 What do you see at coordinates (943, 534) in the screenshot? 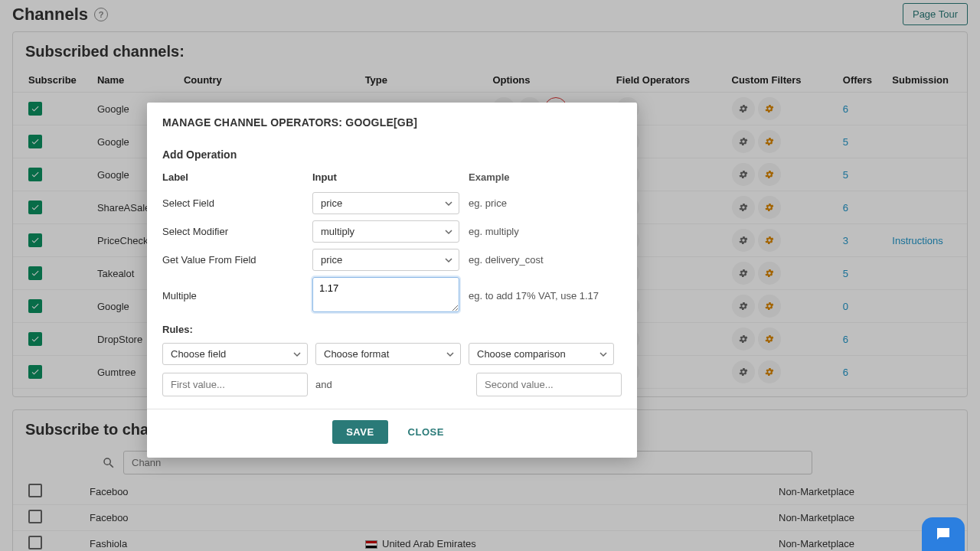
I see `chat-icon` at bounding box center [943, 534].